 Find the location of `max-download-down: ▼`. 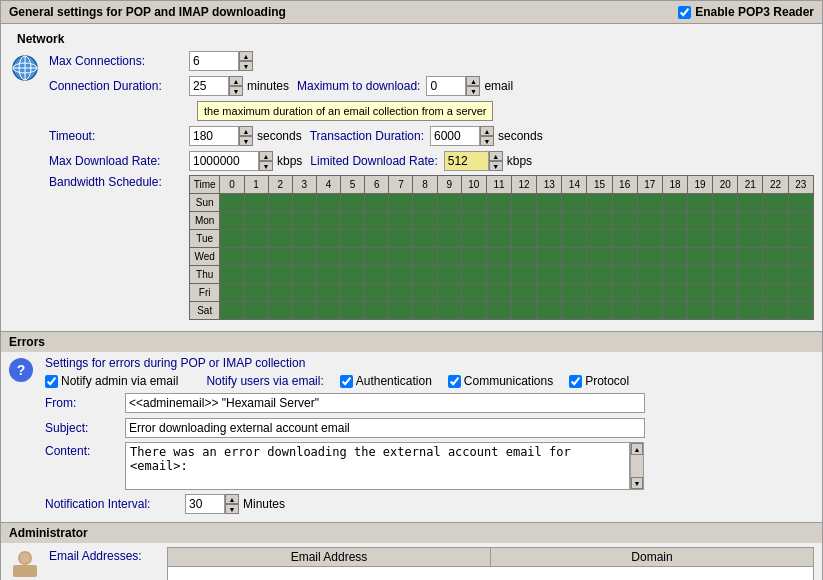

max-download-down: ▼ is located at coordinates (473, 91).